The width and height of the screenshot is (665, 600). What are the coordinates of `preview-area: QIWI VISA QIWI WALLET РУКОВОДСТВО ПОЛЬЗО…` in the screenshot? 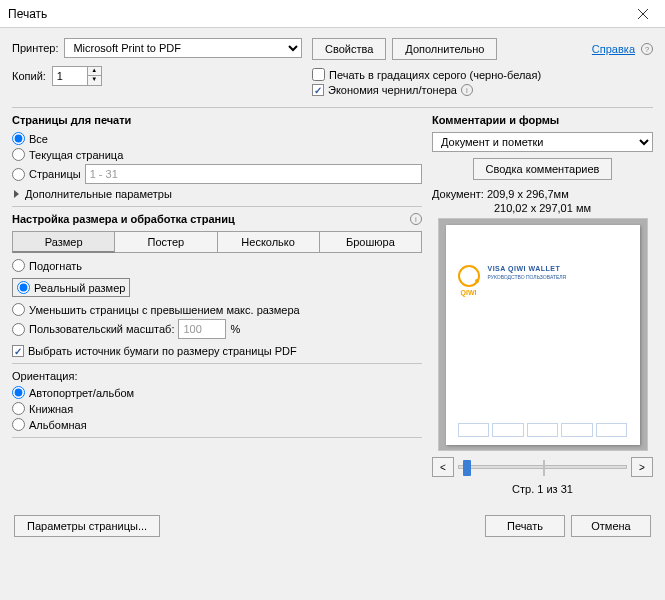 It's located at (543, 334).